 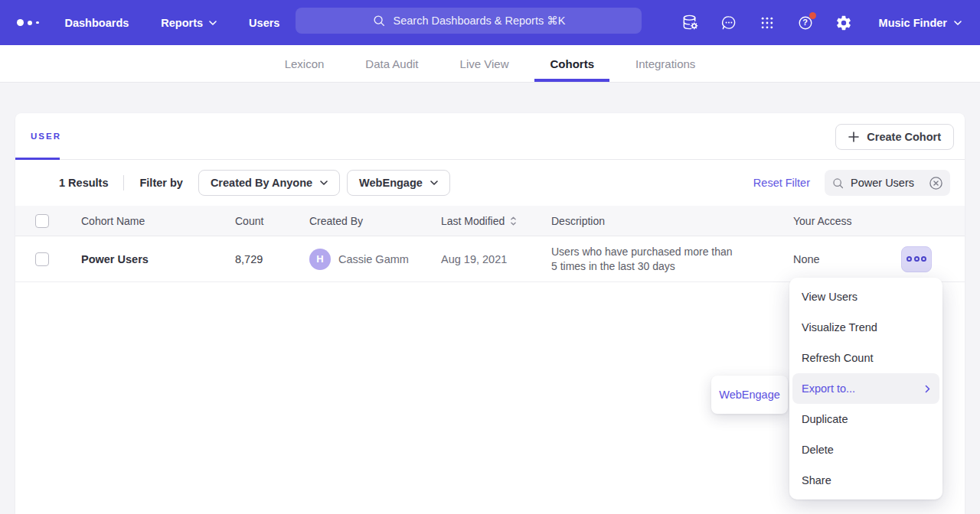 What do you see at coordinates (866, 450) in the screenshot?
I see `menu-item-delete: Delete` at bounding box center [866, 450].